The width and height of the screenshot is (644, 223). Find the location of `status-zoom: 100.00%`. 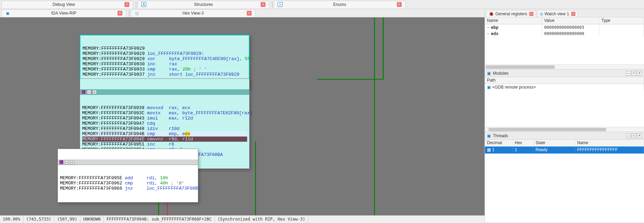

status-zoom: 100.00% is located at coordinates (12, 220).